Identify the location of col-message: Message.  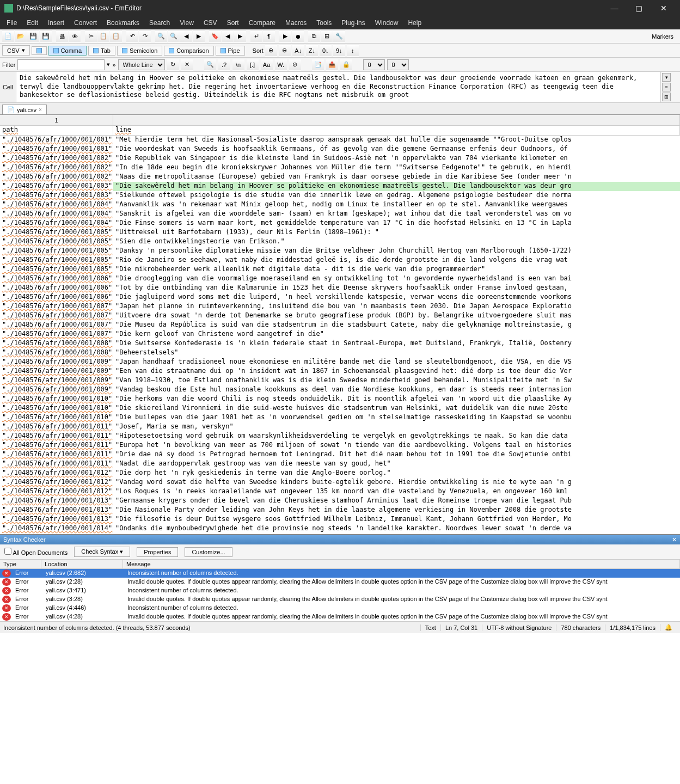
(402, 564).